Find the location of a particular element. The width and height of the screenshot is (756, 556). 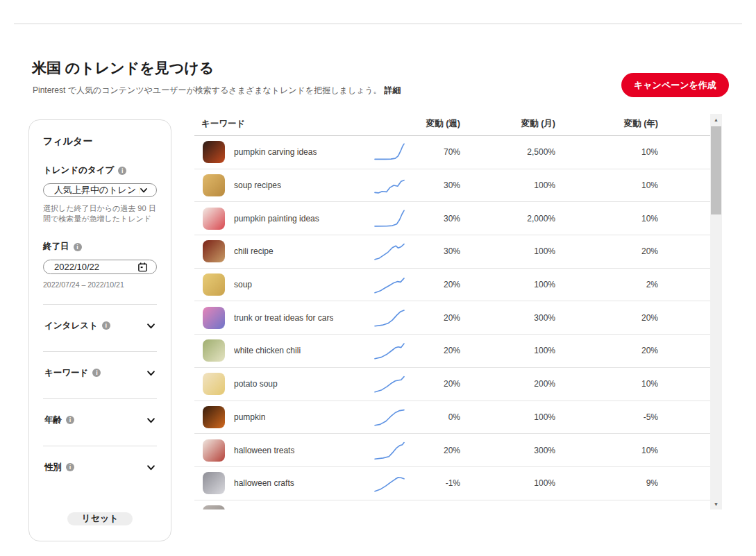

table-row: halloween crafts -1% 100% 9% is located at coordinates (453, 484).